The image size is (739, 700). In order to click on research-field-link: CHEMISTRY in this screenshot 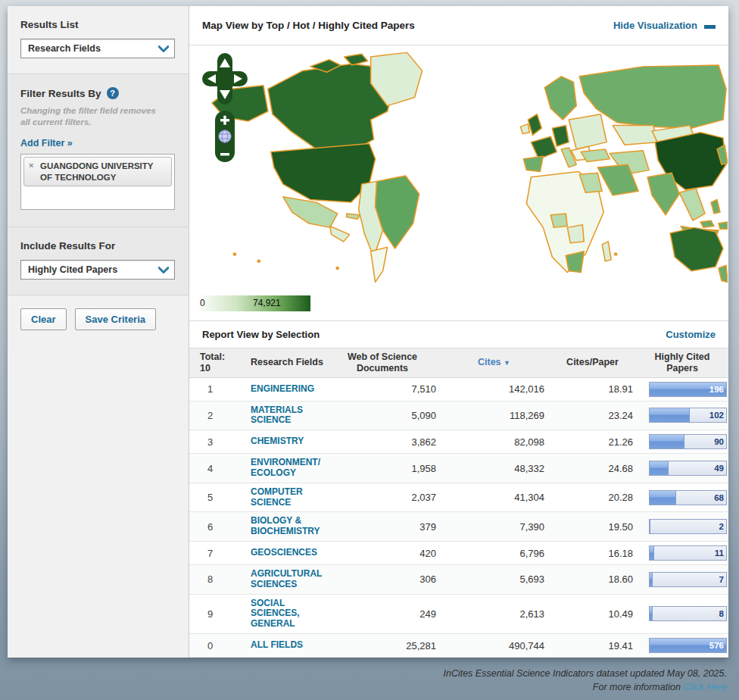, I will do `click(279, 442)`.